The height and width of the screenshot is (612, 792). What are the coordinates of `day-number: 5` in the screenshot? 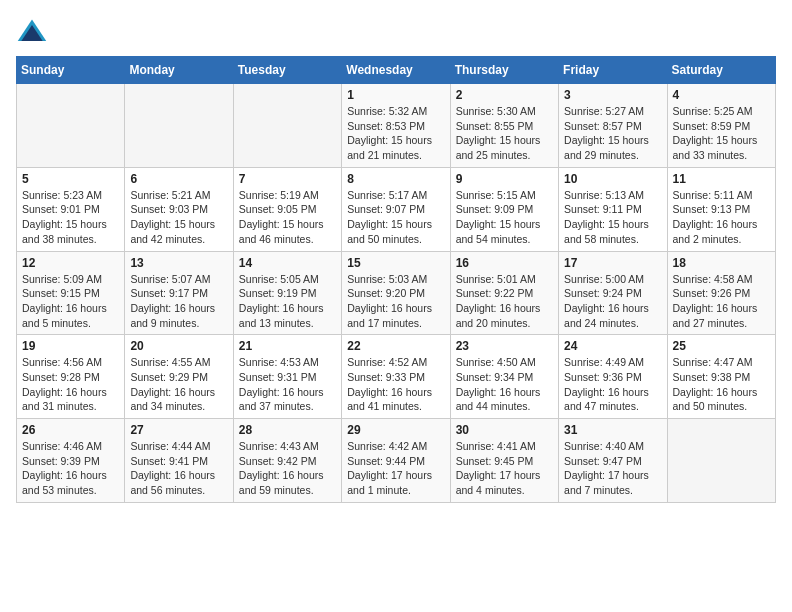 It's located at (70, 179).